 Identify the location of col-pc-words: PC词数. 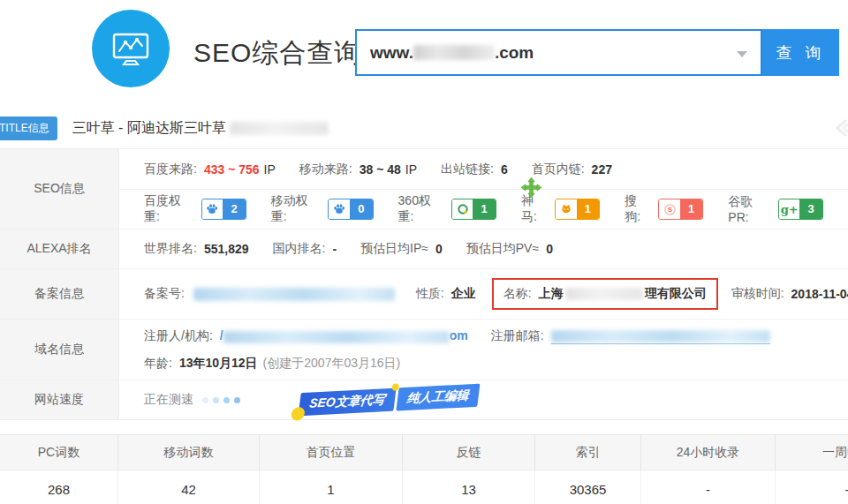
(58, 452).